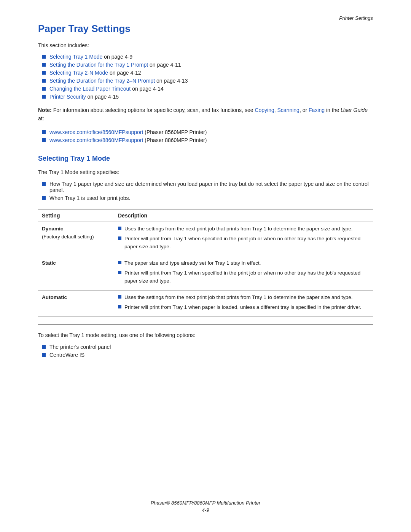 This screenshot has height=532, width=411. Describe the element at coordinates (206, 45) in the screenshot. I see `section-intro: This section includes:` at that location.